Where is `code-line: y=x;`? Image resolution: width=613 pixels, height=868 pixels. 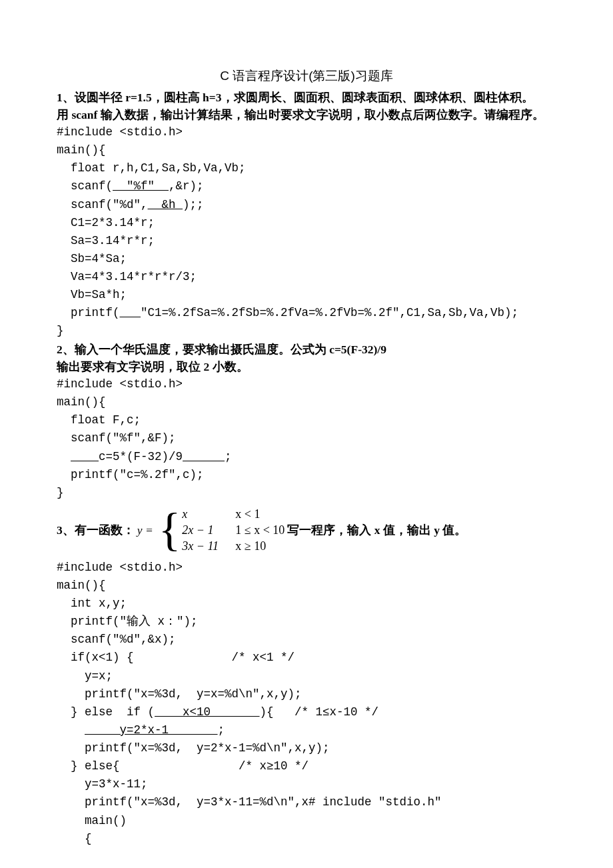 code-line: y=x; is located at coordinates (306, 676).